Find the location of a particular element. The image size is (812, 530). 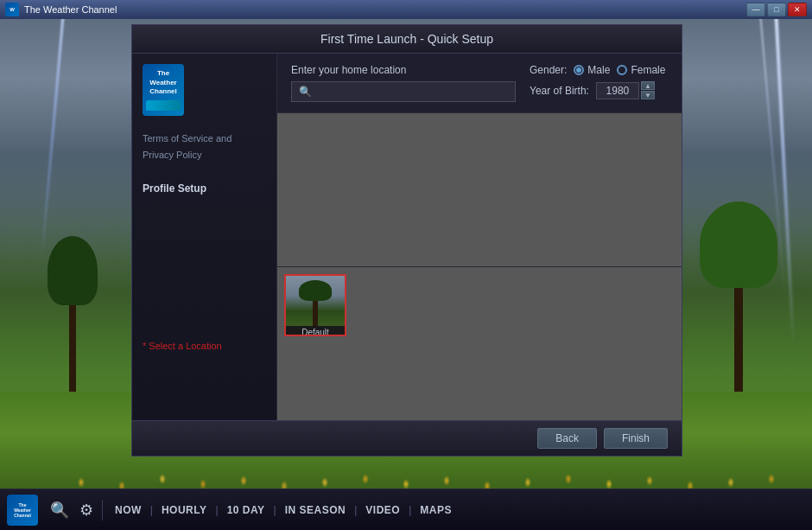

minimize-button: — is located at coordinates (756, 10).